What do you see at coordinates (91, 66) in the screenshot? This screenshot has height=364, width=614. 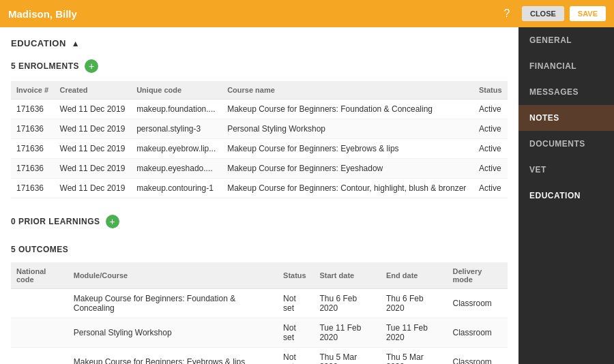 I see `add-enrolment-button: +` at bounding box center [91, 66].